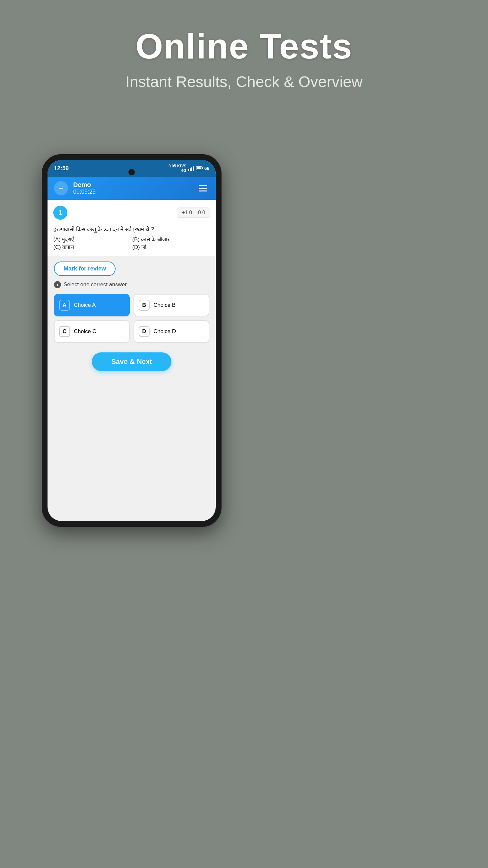 The height and width of the screenshot is (868, 488). Describe the element at coordinates (85, 332) in the screenshot. I see `choice-c-label: Choice C` at that location.